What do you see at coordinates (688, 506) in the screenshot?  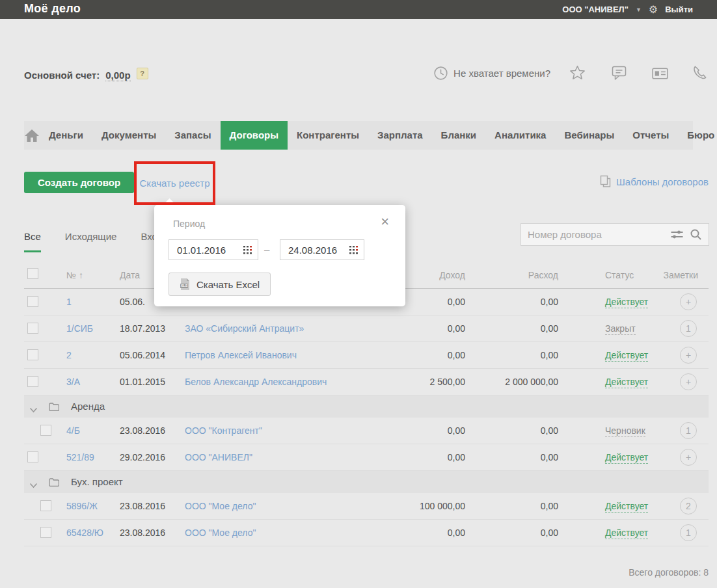 I see `notes-button: 2` at bounding box center [688, 506].